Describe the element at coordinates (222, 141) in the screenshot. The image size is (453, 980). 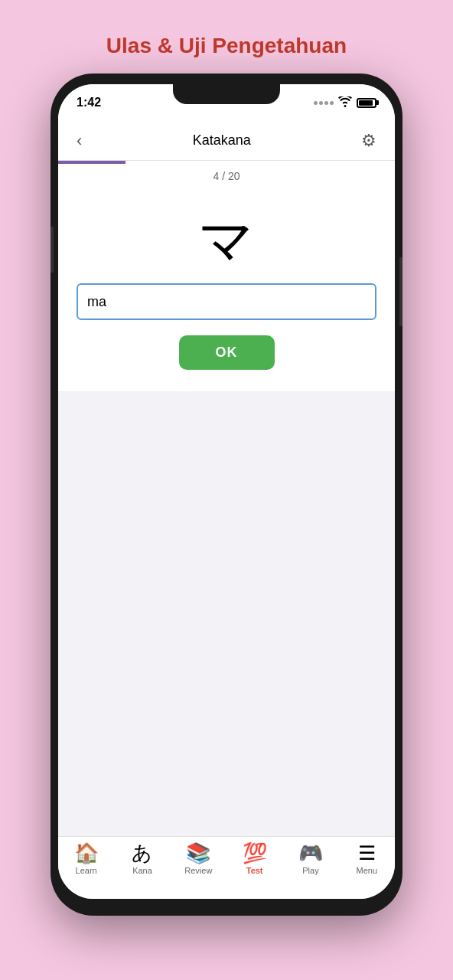
I see `nav-title: Katakana` at that location.